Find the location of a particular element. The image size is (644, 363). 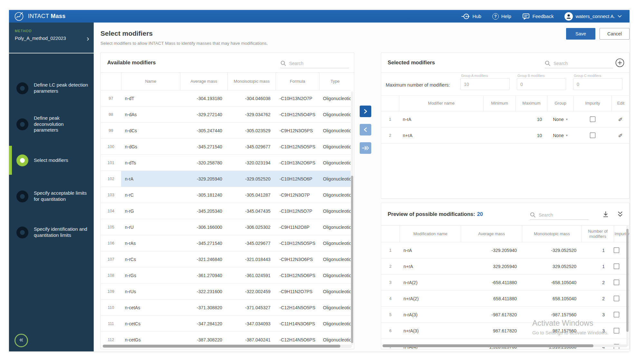

table-row: 1 n-rA -329.205940 -329.052520 1 is located at coordinates (505, 250).